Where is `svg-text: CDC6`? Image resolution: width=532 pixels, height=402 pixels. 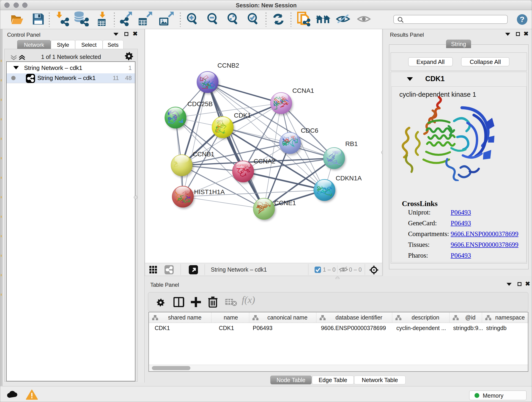 svg-text: CDC6 is located at coordinates (310, 130).